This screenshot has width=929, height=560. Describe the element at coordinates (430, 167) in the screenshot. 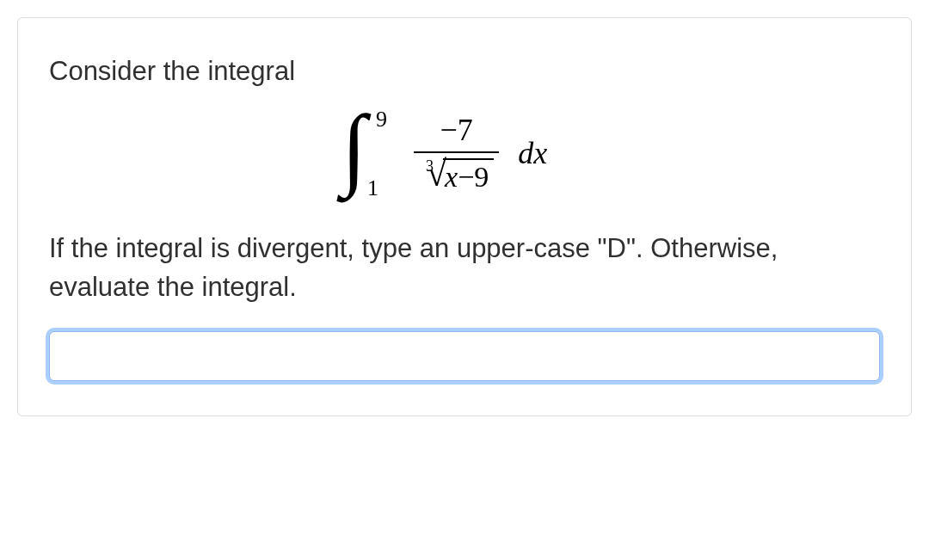

I see `root-index: 3` at that location.